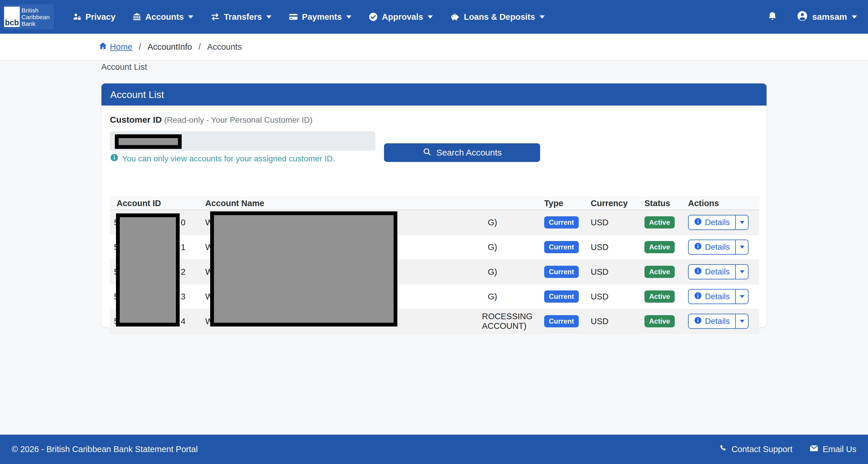 The width and height of the screenshot is (868, 464). Describe the element at coordinates (401, 17) in the screenshot. I see `nav-item-approvals: Approvals` at that location.